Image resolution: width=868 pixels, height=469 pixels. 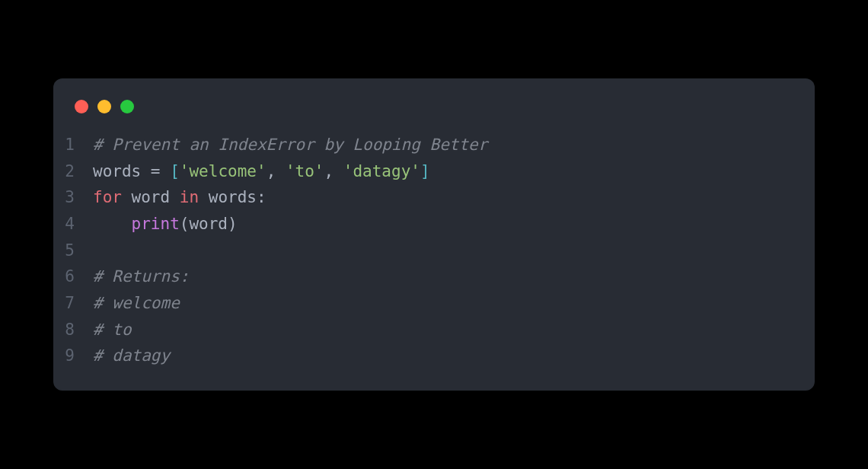 I want to click on code-token: 'to', so click(x=305, y=171).